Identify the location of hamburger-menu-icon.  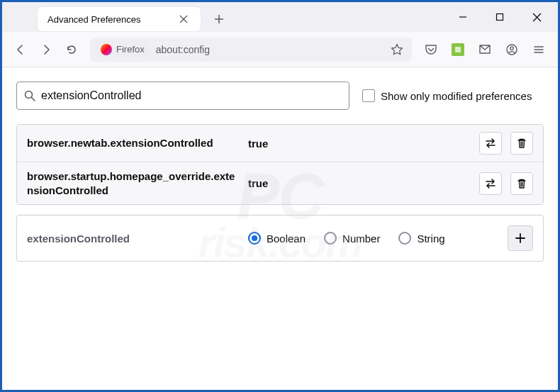
(539, 50).